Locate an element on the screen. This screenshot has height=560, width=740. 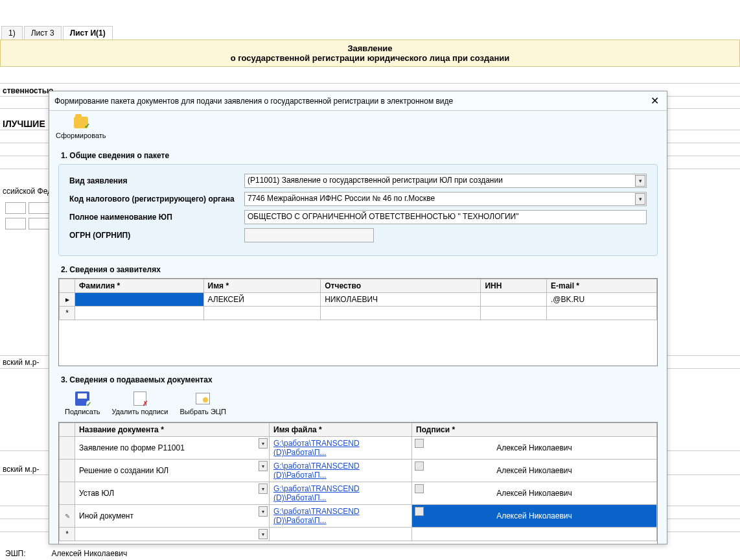
footer-value: Алексей Николаевич is located at coordinates (89, 554).